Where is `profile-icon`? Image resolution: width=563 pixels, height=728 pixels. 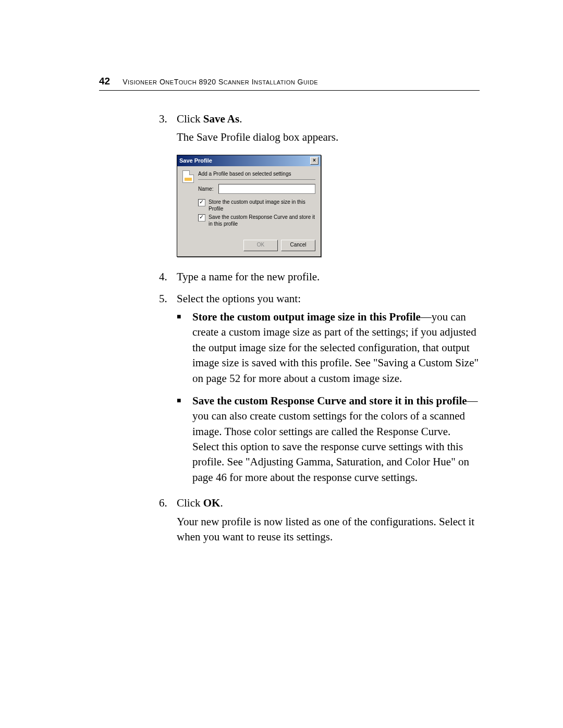
profile-icon is located at coordinates (188, 177).